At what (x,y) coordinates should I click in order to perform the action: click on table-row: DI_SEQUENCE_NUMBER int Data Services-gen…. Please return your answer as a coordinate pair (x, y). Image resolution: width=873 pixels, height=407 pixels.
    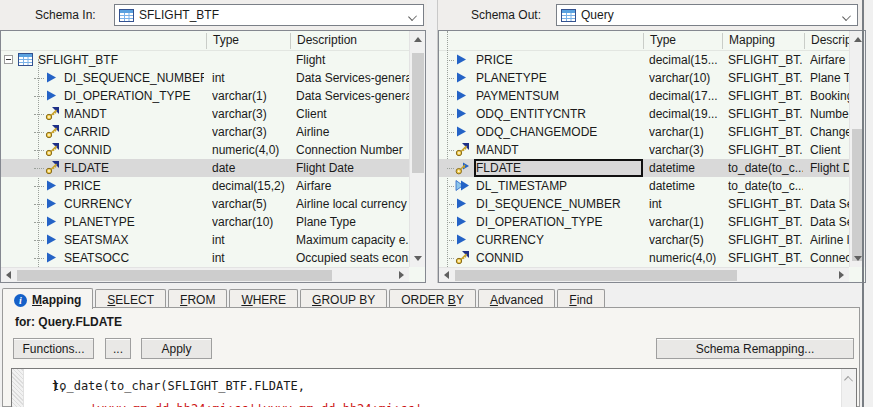
    Looking at the image, I should click on (205, 78).